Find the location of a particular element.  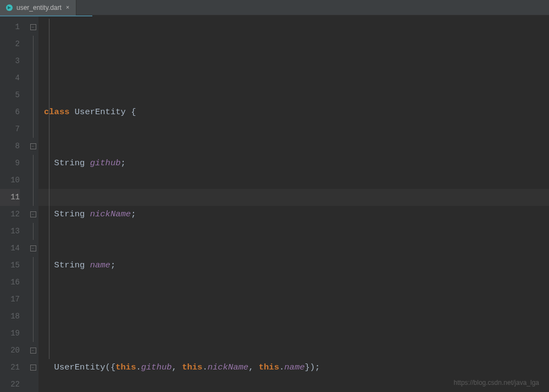

line-number: 18 is located at coordinates (10, 316).